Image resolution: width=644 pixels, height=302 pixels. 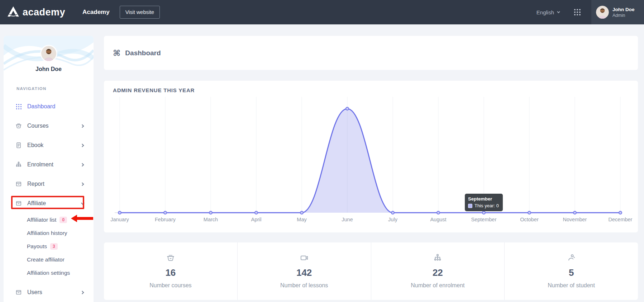 I want to click on user-role: Admin, so click(x=624, y=15).